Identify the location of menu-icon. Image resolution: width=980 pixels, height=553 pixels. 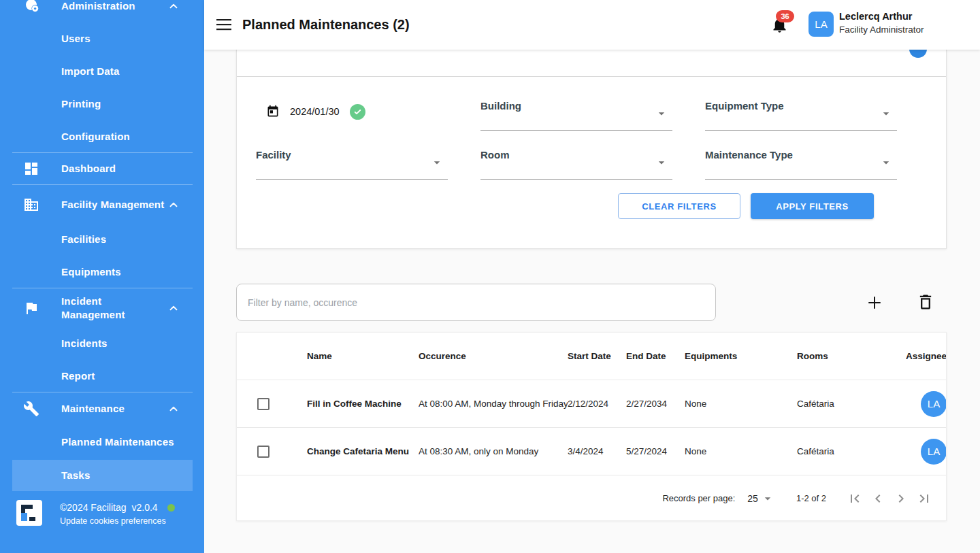
(224, 24).